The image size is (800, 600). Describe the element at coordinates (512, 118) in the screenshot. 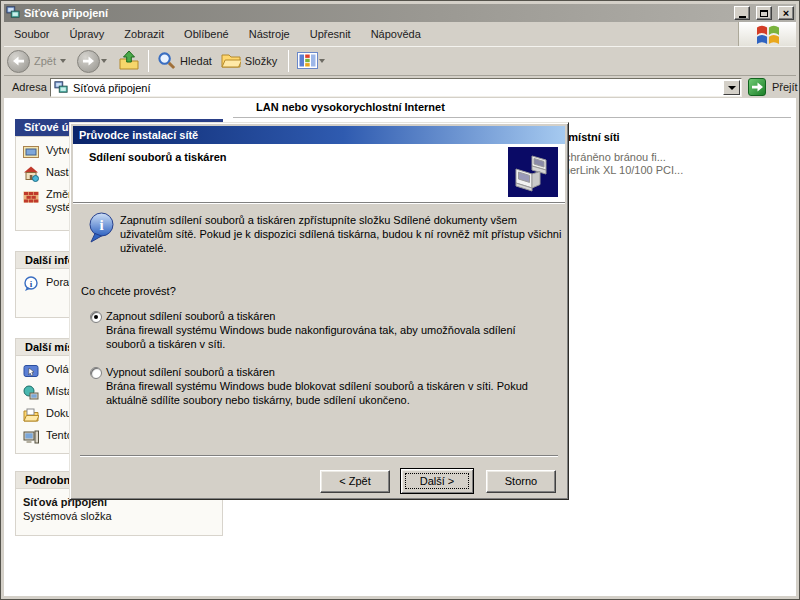

I see `group-header-line` at that location.